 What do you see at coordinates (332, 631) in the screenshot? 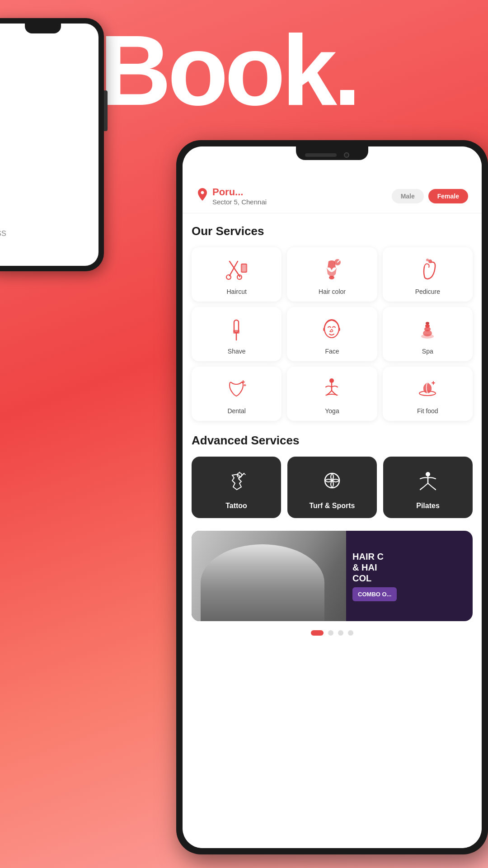
I see `pagination-dots` at bounding box center [332, 631].